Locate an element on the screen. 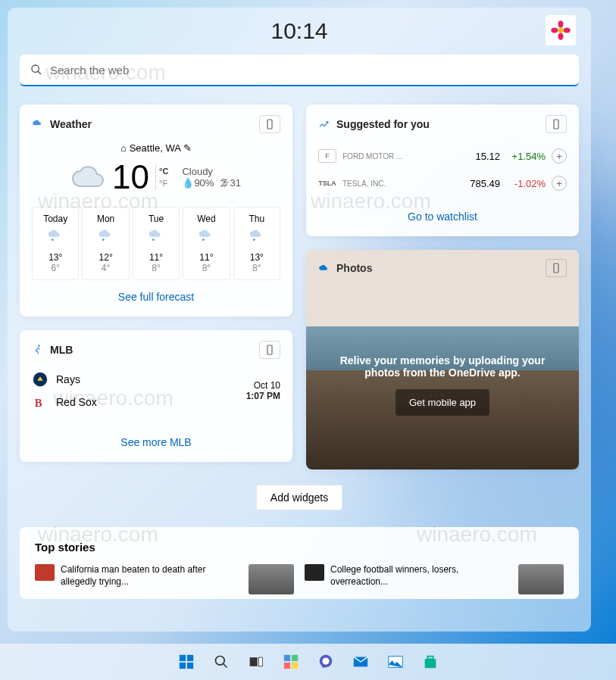 This screenshot has width=616, height=680. forecast-day: Tue11°8° is located at coordinates (156, 244).